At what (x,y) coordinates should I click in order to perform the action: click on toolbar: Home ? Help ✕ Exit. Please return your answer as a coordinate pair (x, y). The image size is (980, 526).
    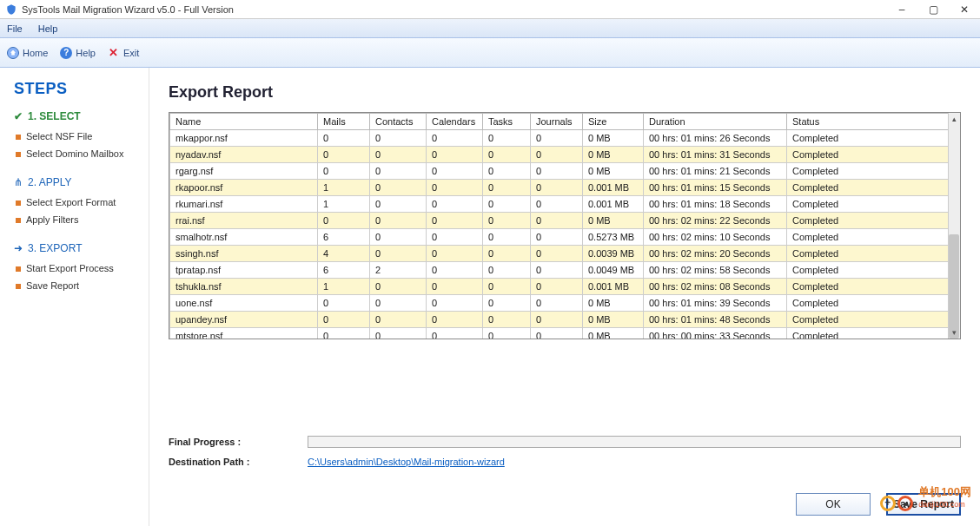
    Looking at the image, I should click on (490, 53).